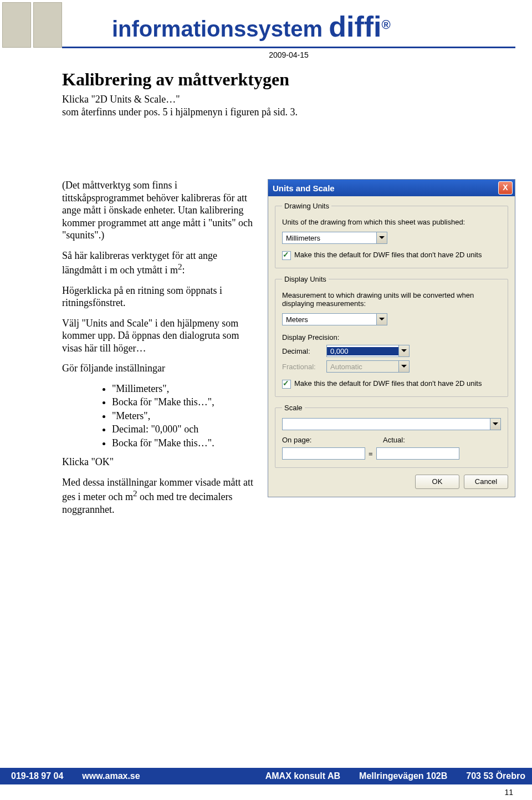 This screenshot has width=532, height=800. Describe the element at coordinates (505, 188) in the screenshot. I see `close-icon: X` at that location.